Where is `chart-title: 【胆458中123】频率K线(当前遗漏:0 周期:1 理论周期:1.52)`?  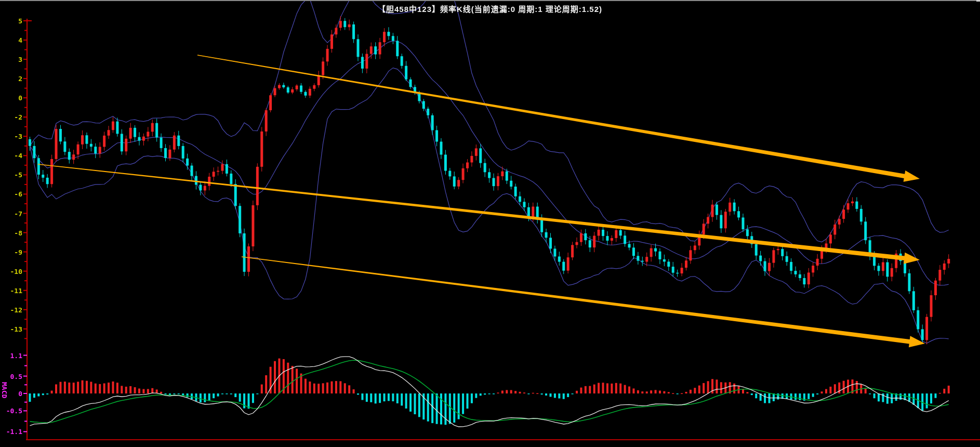 chart-title: 【胆458中123】频率K线(当前遗漏:0 周期:1 理论周期:1.52) is located at coordinates (490, 8).